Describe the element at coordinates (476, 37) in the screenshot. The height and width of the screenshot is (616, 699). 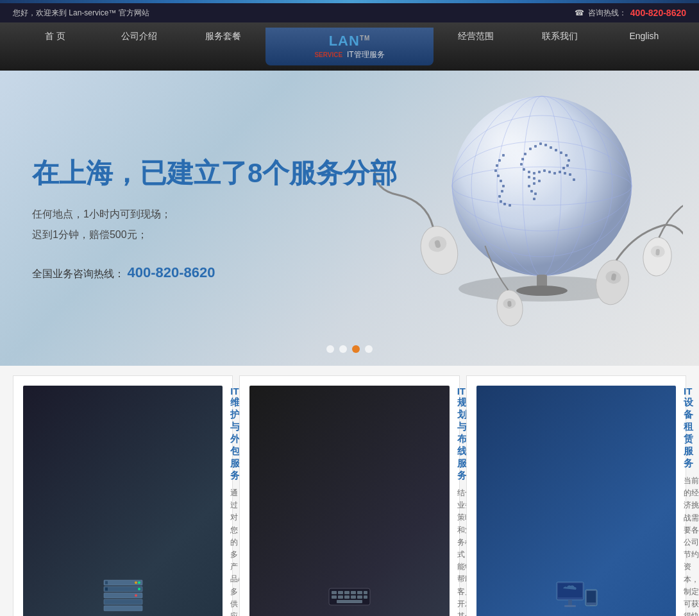
I see `nav-link-scope: 经营范围` at that location.